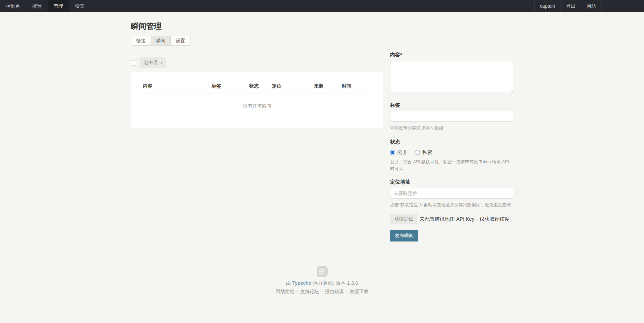 Image resolution: width=644 pixels, height=323 pixels. Describe the element at coordinates (334, 291) in the screenshot. I see `footer-link-bugs: 报告错误` at that location.